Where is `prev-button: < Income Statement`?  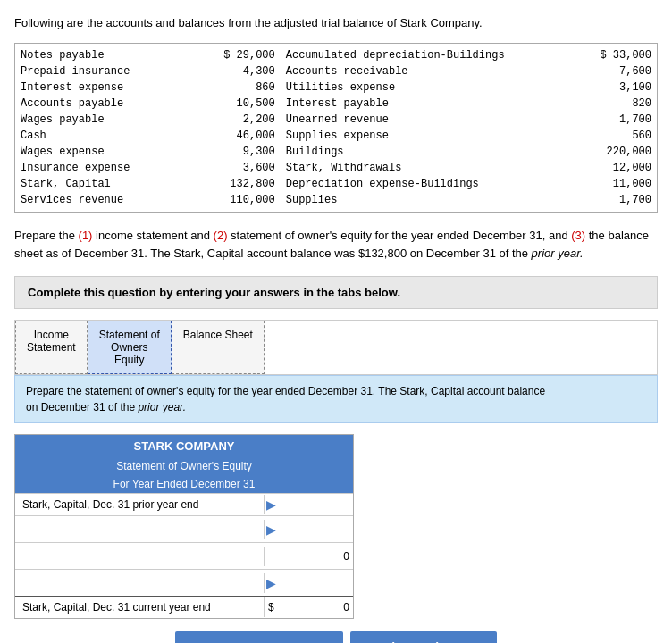
prev-button: < Income Statement is located at coordinates (259, 638).